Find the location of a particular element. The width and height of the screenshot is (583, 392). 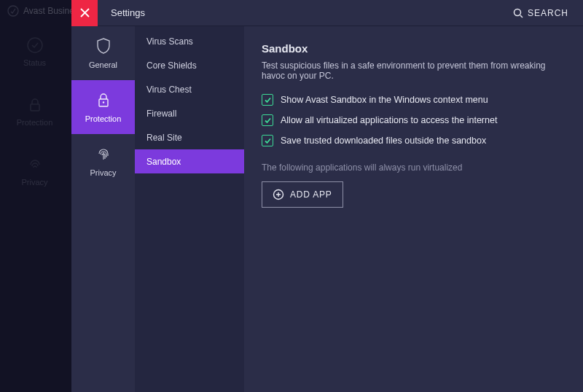

content-heading: Sandbox is located at coordinates (414, 48).